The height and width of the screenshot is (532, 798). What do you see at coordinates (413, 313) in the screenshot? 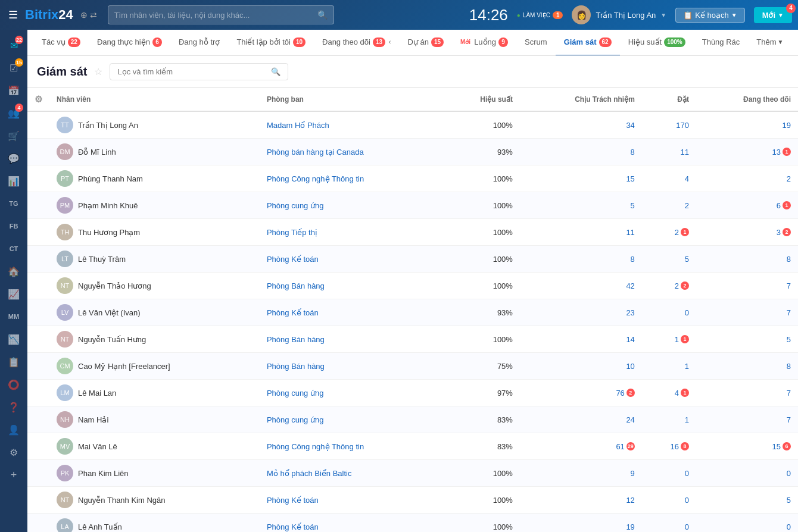
I see `table-row: LV Lê Văn Việt (Ivan) Phòng Kế toán 93% …` at bounding box center [413, 313].